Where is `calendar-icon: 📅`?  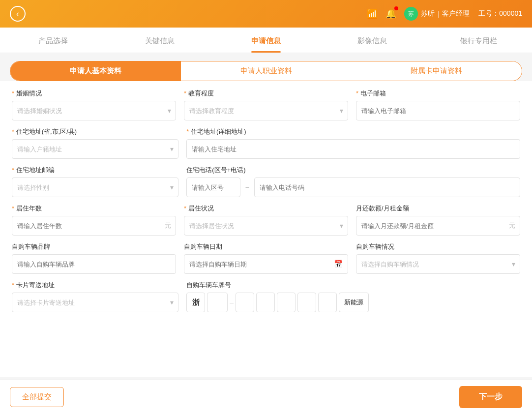 calendar-icon: 📅 is located at coordinates (338, 264).